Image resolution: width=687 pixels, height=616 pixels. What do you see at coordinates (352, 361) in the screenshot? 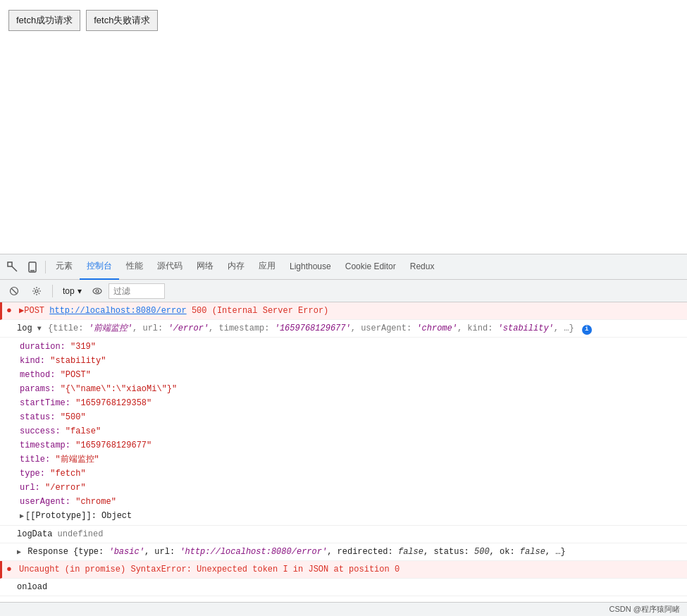
I see `log-field-kind: kind: "stability"` at bounding box center [352, 361].